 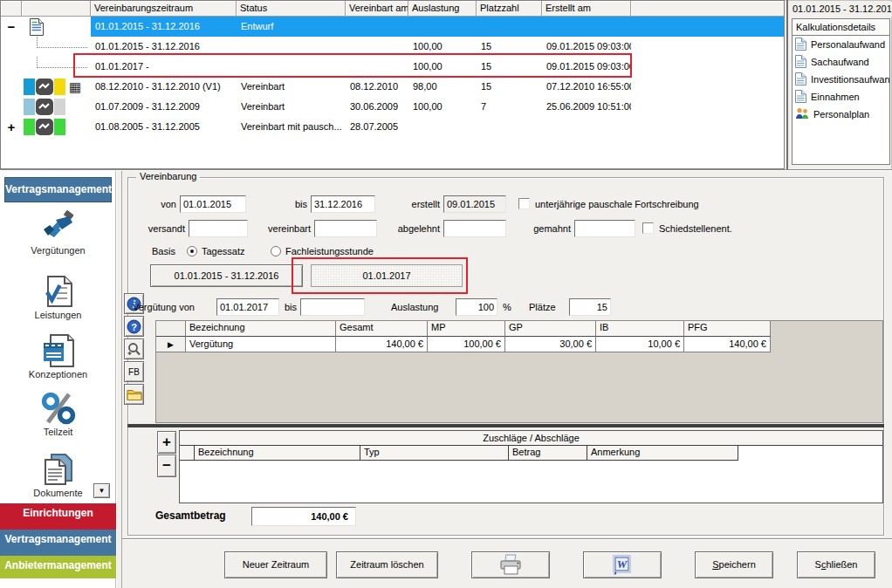 I want to click on fee-col-bezeichnung: Bezeichnung, so click(x=261, y=329).